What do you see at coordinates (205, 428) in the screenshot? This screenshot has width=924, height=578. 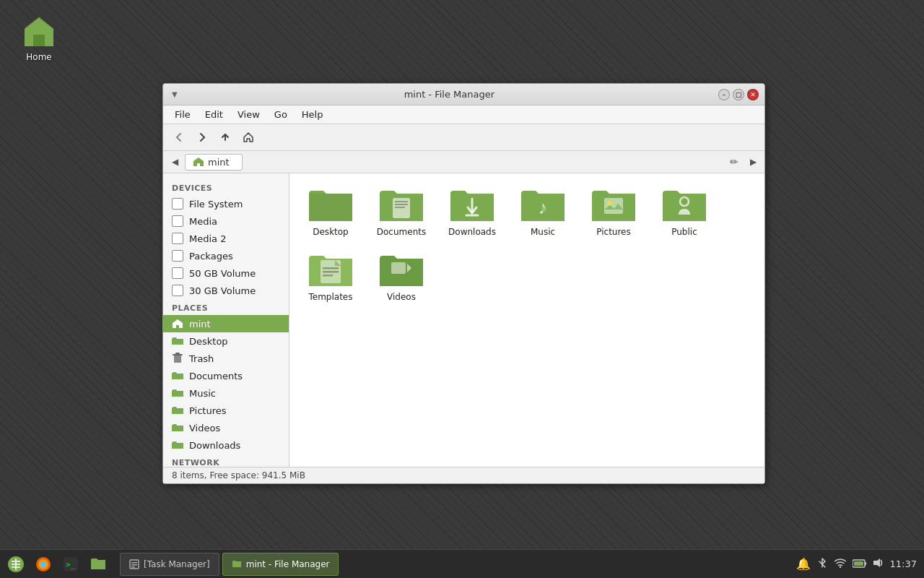 I see `sidebar-label-videos: Videos` at bounding box center [205, 428].